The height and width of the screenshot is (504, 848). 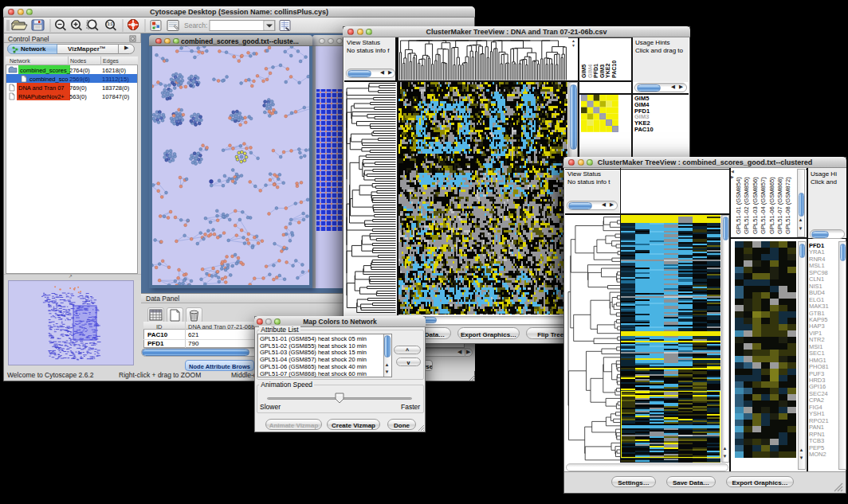 What do you see at coordinates (746, 205) in the screenshot?
I see `svg-text: GPL51-02 (GSM855)` at bounding box center [746, 205].